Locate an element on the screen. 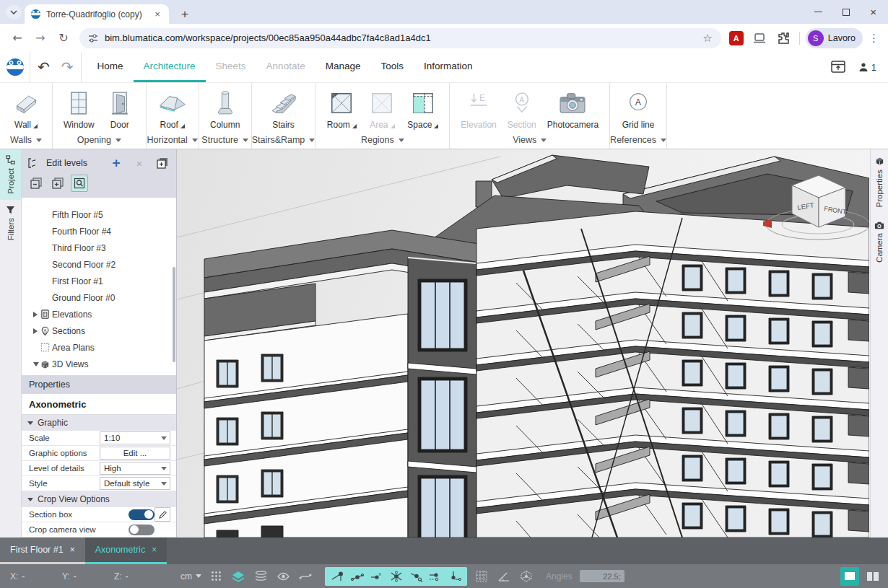 This screenshot has height=588, width=888. rail-tab-filters: Filters is located at coordinates (10, 223).